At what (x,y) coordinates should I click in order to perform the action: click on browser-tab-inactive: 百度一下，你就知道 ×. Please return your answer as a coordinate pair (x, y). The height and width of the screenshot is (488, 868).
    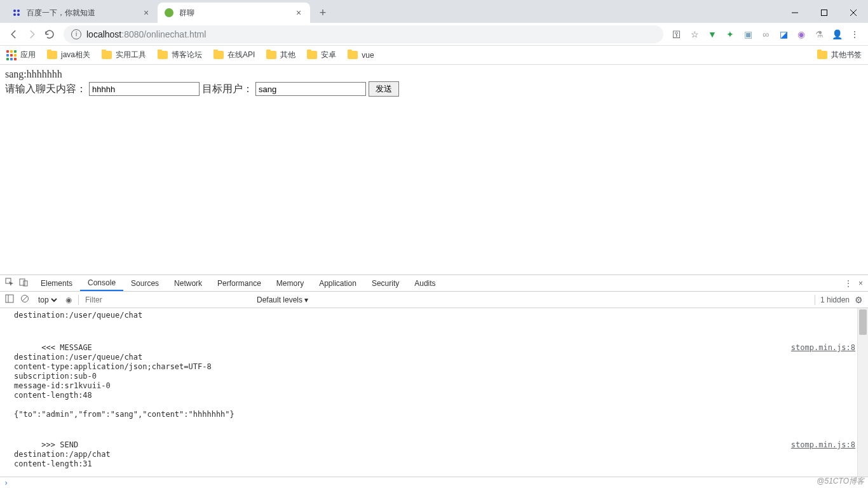
    Looking at the image, I should click on (81, 13).